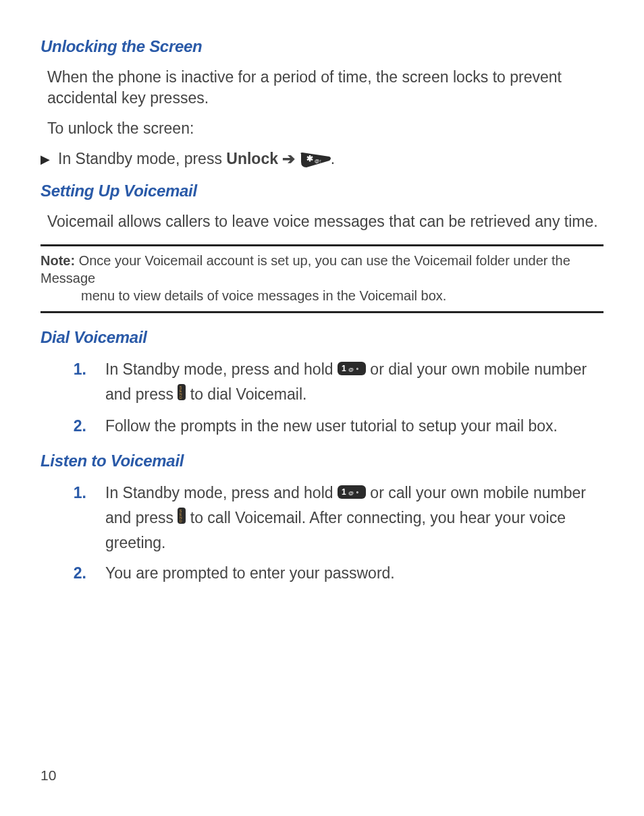 This screenshot has width=644, height=816. I want to click on unlocking-desc: When the phone is inactive for a period …, so click(322, 88).